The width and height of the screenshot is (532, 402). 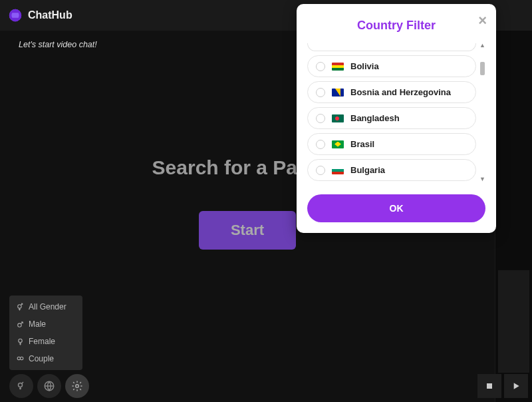 What do you see at coordinates (392, 92) in the screenshot?
I see `country-item: Bosnia and Herzegovina` at bounding box center [392, 92].